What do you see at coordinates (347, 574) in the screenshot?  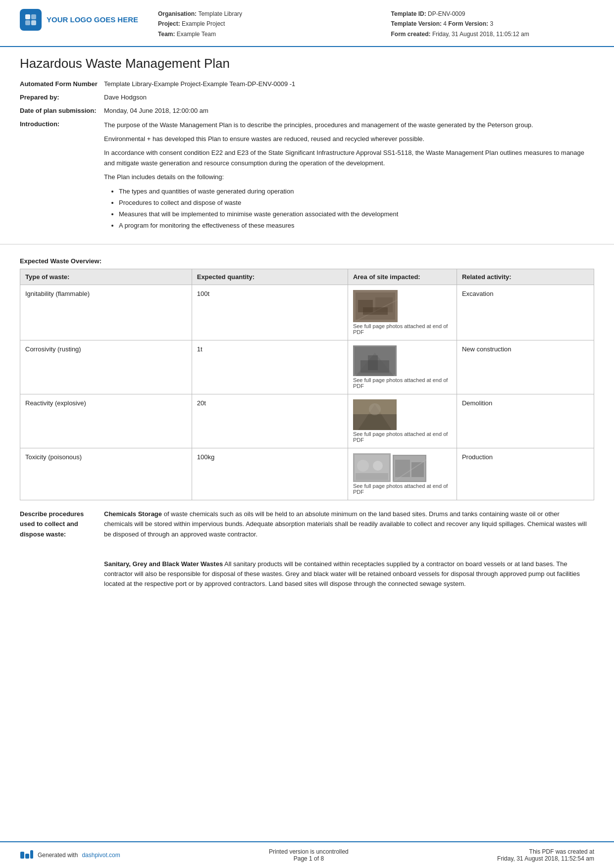 I see `proc-text-2: Sanitary, Grey and Black Water Wastes Al…` at bounding box center [347, 574].